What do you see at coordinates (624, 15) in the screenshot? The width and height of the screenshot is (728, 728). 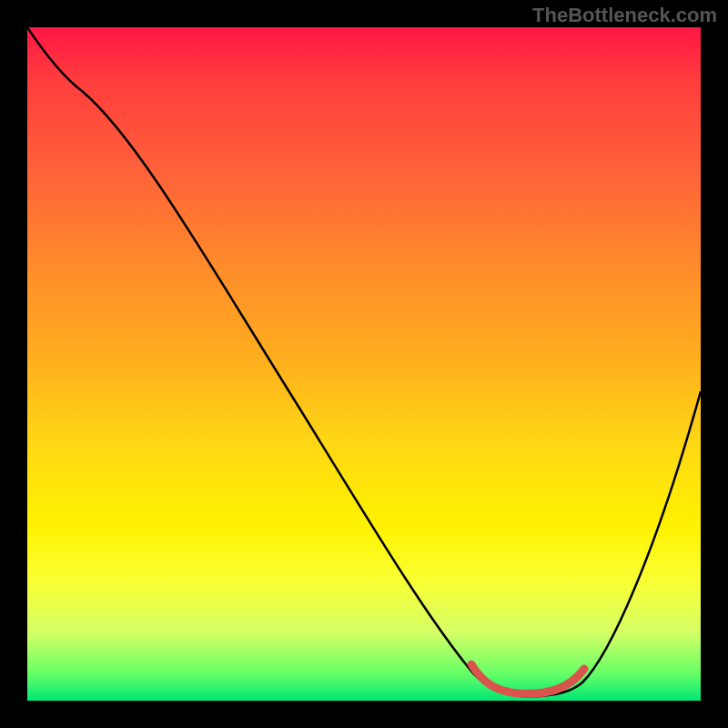 I see `watermark-text: TheBottleneck.com` at bounding box center [624, 15].